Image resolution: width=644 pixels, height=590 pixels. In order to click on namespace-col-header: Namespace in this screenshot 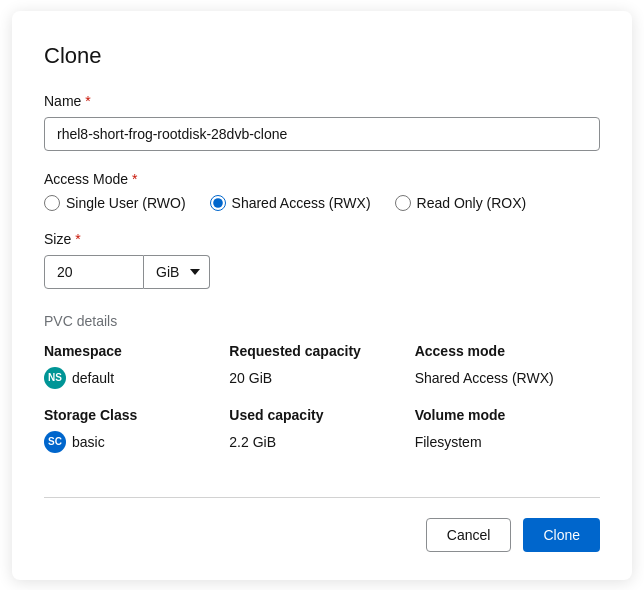, I will do `click(136, 353)`.